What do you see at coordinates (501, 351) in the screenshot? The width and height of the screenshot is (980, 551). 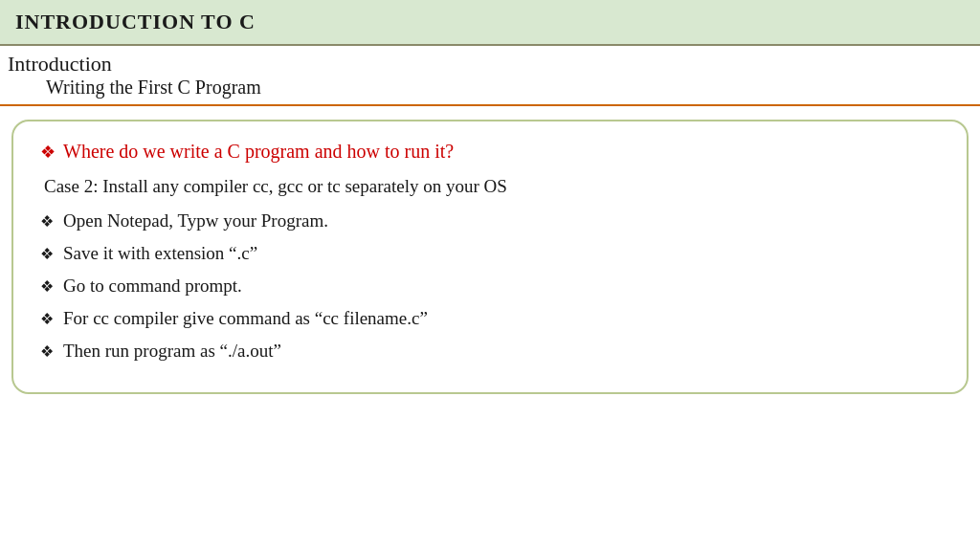 I see `bullet-text-5: Then run program as “./a.out”` at bounding box center [501, 351].